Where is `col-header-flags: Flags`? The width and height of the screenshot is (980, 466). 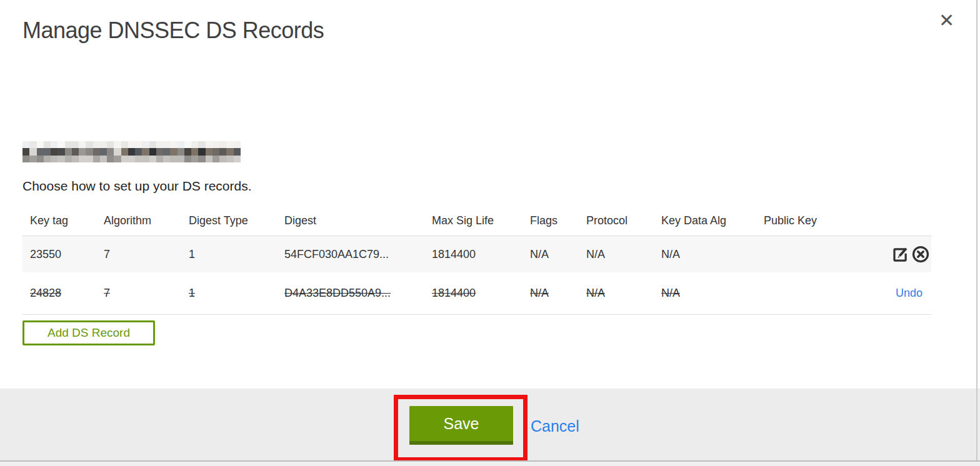
col-header-flags: Flags is located at coordinates (551, 221).